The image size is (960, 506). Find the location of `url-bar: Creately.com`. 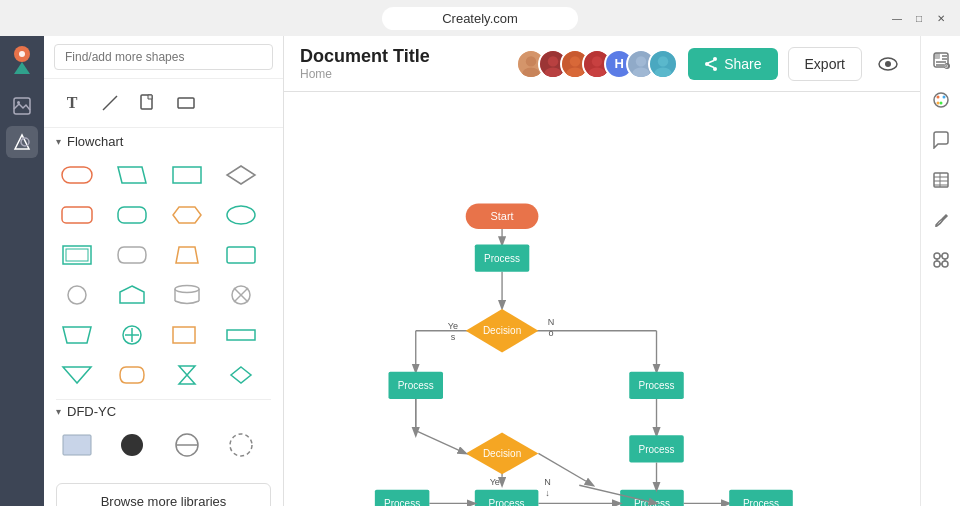

url-bar: Creately.com is located at coordinates (480, 18).